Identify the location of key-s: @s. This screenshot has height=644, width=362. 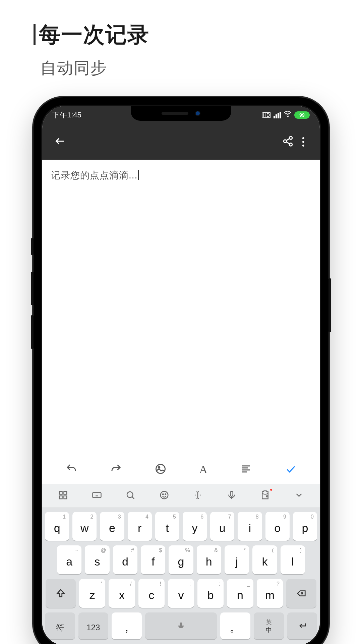
(97, 560).